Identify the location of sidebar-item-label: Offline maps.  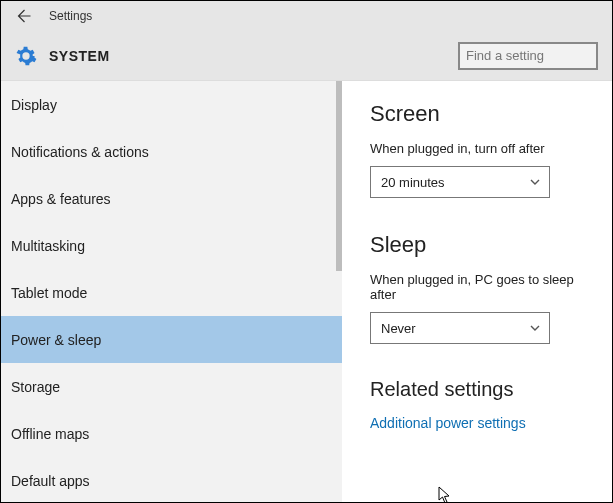
(50, 434).